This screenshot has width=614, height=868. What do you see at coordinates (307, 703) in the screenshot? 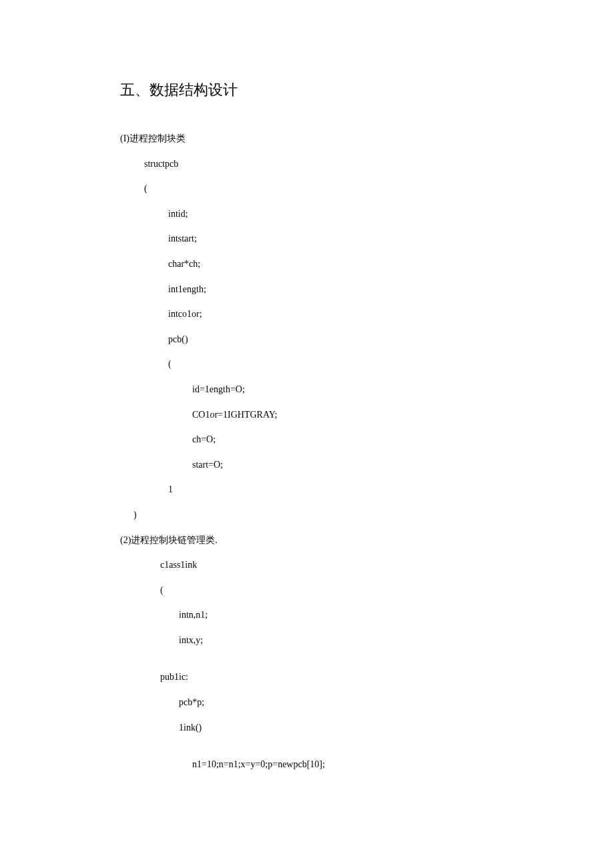
I see `code-line: pcb*p;` at bounding box center [307, 703].